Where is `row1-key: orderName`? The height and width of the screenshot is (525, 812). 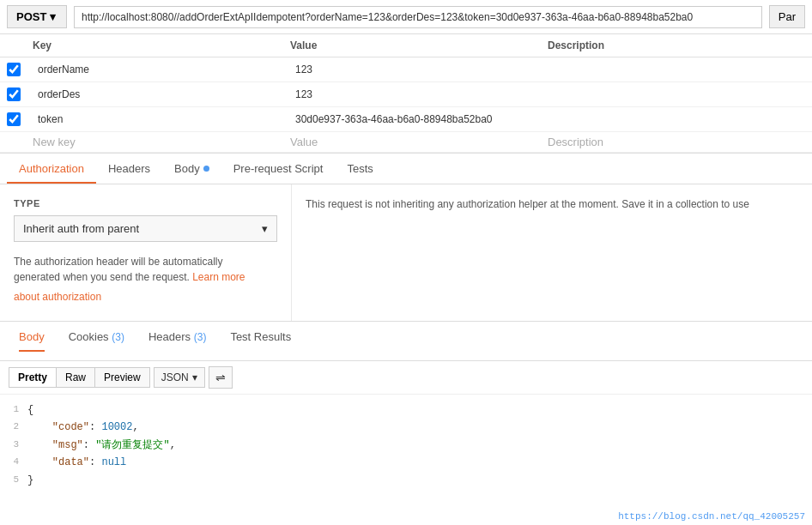
row1-key: orderName is located at coordinates (161, 69).